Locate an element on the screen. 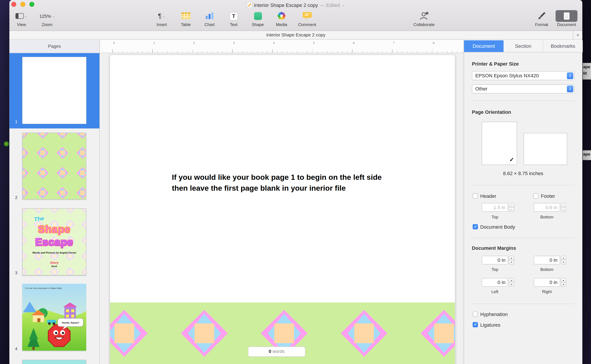 This screenshot has height=364, width=591. document-button: Document is located at coordinates (566, 19).